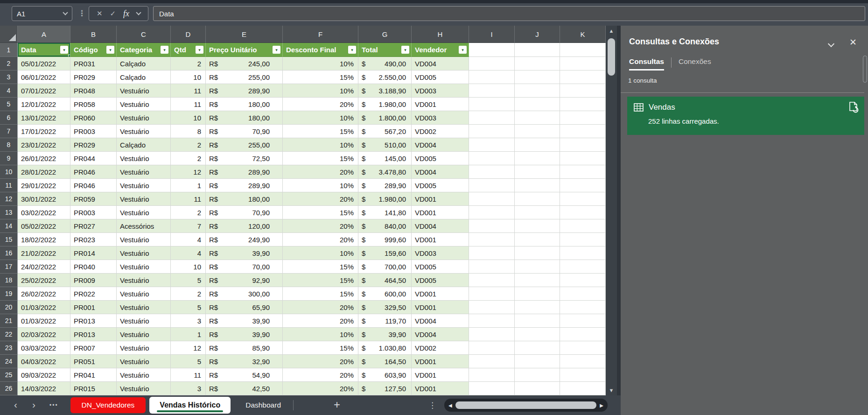 This screenshot has width=868, height=415. Describe the element at coordinates (93, 35) in the screenshot. I see `column-header-B: B` at that location.